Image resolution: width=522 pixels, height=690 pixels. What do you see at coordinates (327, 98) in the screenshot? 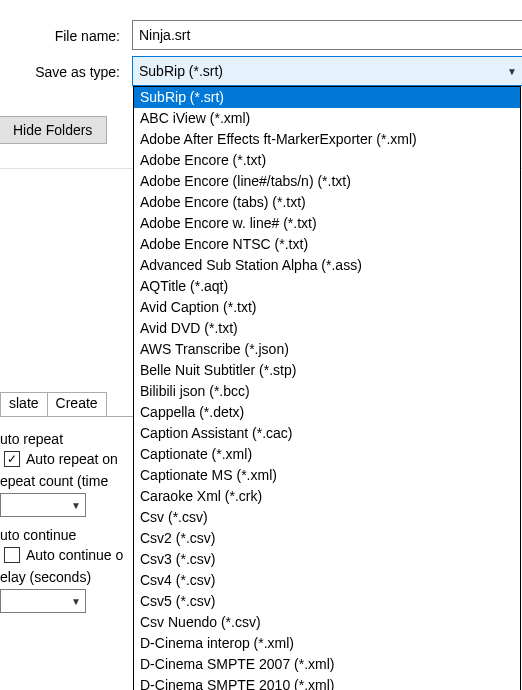
I see `dropdown-option: SubRip (*.srt)` at bounding box center [327, 98].